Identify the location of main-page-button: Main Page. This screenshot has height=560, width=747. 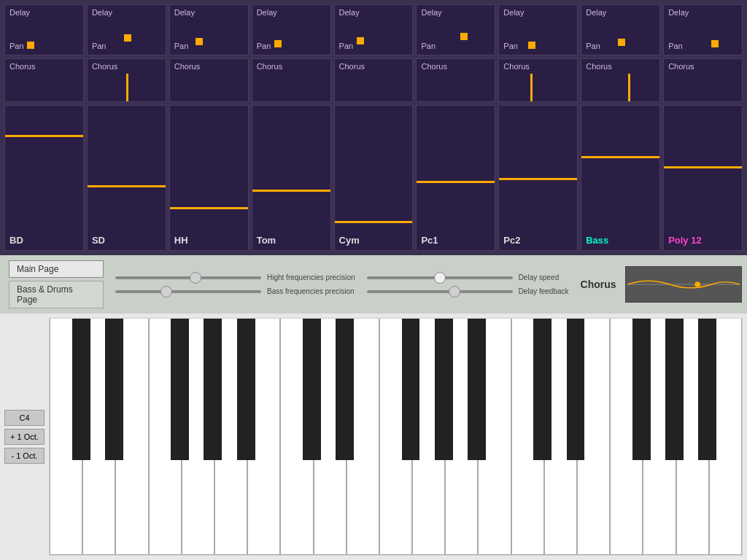
(56, 269).